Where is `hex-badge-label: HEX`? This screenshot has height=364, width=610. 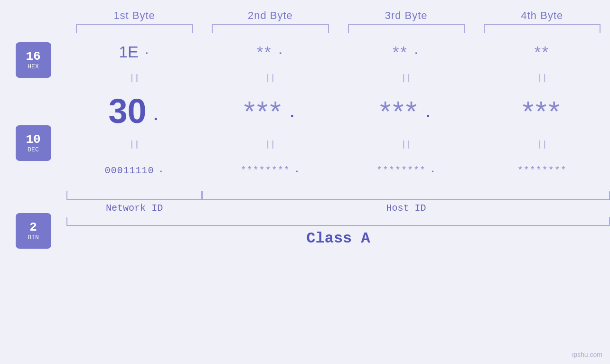
hex-badge-label: HEX is located at coordinates (33, 66).